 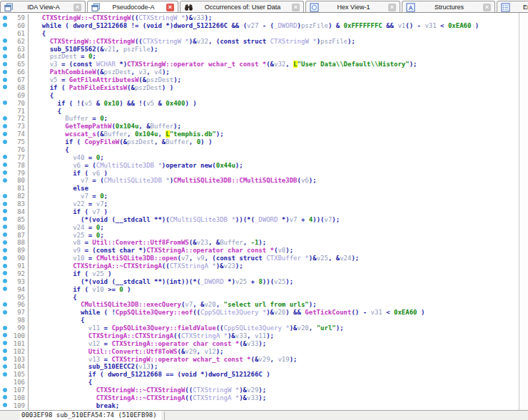 What do you see at coordinates (278, 19) in the screenshot?
I see `code-text: CTXStringW::~CTXStringW((CTXStringW *)&v…` at bounding box center [278, 19].